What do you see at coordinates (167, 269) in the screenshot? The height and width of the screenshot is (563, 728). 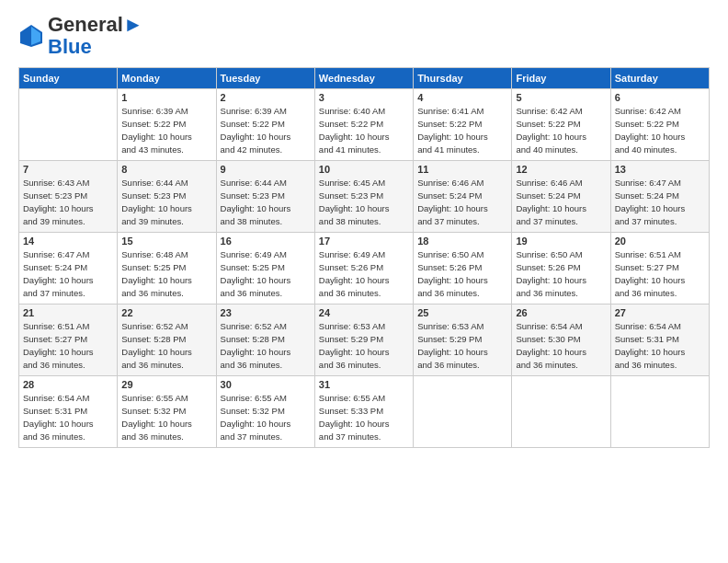 I see `day-cell: 15Sunrise: 6:48 AMSunset: 5:25 PMDayligh…` at bounding box center [167, 269].